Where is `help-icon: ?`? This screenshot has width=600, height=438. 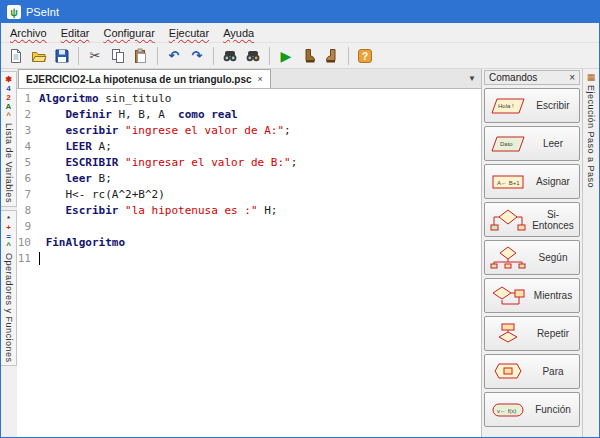 help-icon: ? is located at coordinates (365, 56).